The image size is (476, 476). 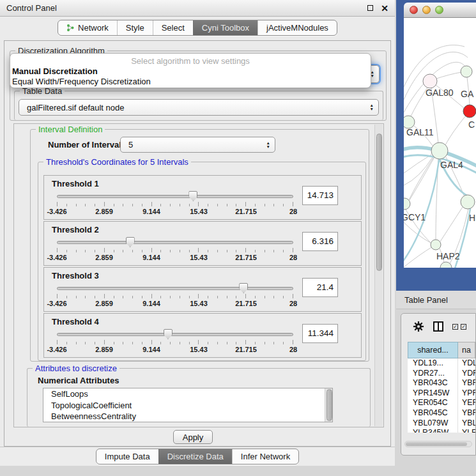 I want to click on cell-name: YLR3, so click(x=466, y=431).